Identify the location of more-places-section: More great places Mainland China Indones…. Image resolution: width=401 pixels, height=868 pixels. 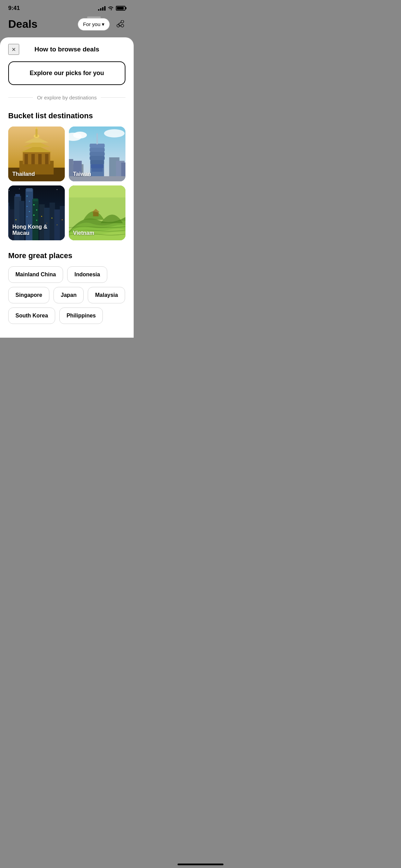
(67, 288).